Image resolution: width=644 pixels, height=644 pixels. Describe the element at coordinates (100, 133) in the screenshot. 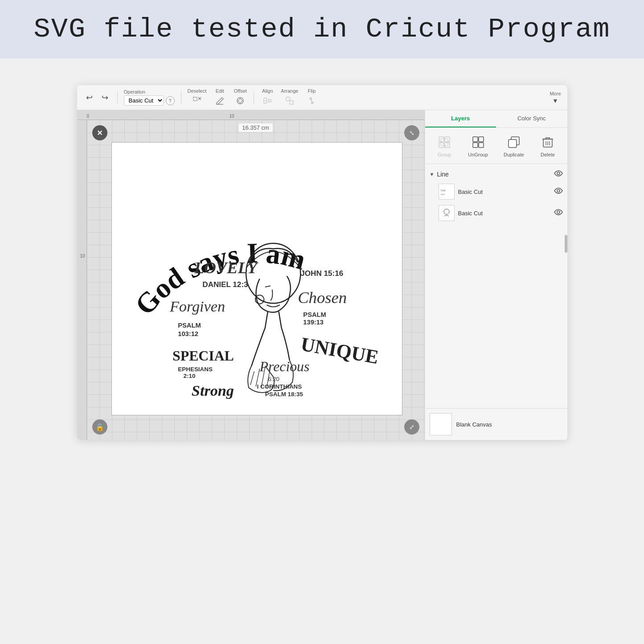

I see `close-icon: ✕` at that location.